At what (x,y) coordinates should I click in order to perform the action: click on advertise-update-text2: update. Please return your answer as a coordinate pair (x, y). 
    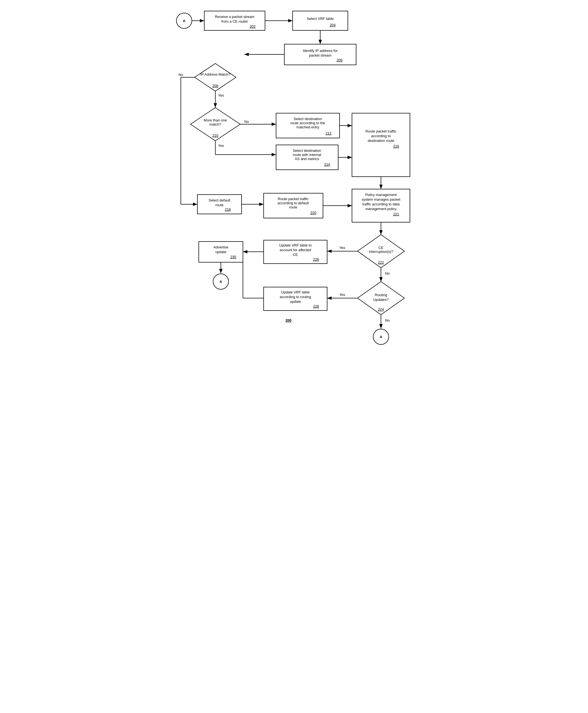
    Looking at the image, I should click on (221, 252).